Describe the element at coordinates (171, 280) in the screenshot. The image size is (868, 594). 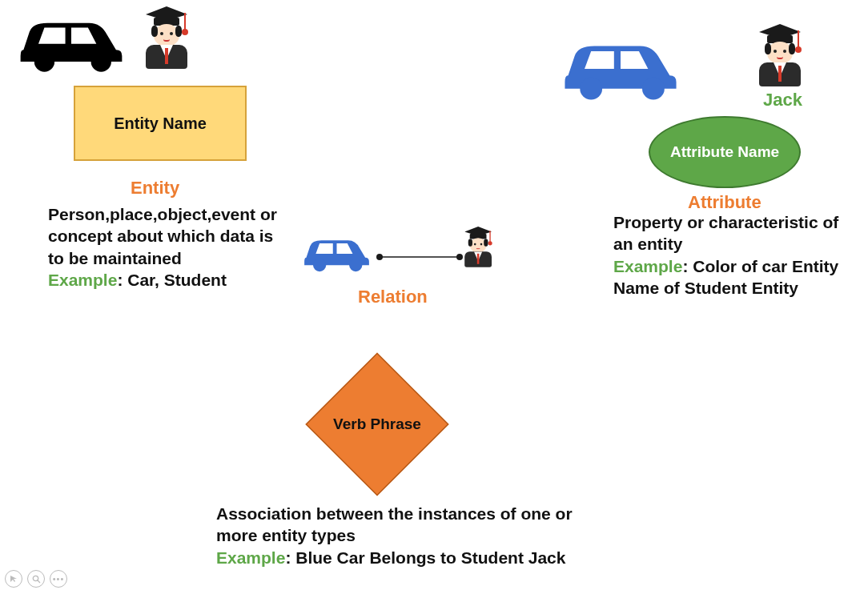
I see `entity-example-text: : Car, Student` at that location.